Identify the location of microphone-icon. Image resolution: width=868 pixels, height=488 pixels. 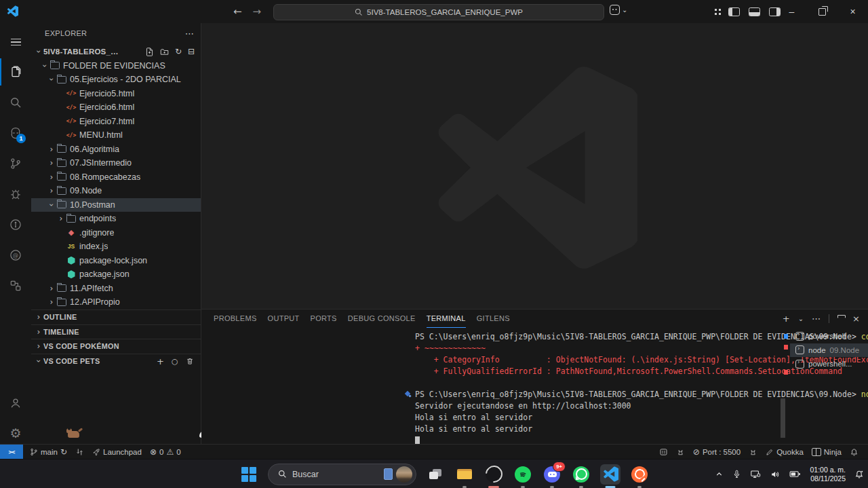
(736, 474).